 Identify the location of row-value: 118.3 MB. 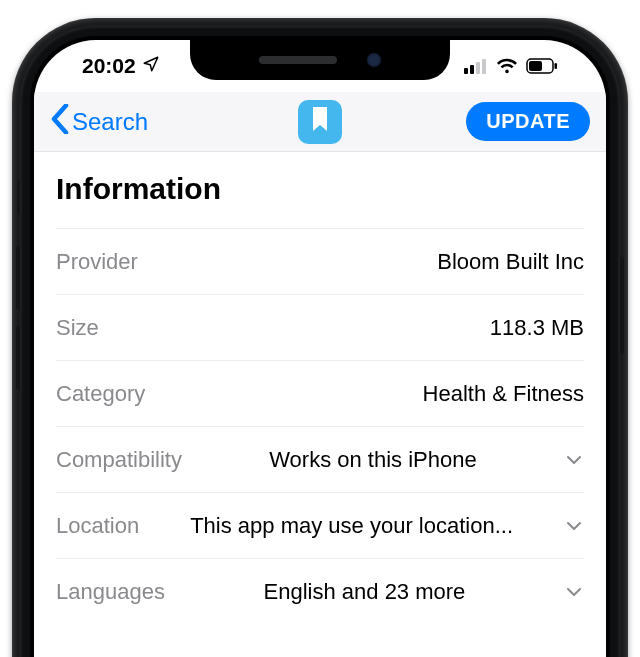
(537, 328).